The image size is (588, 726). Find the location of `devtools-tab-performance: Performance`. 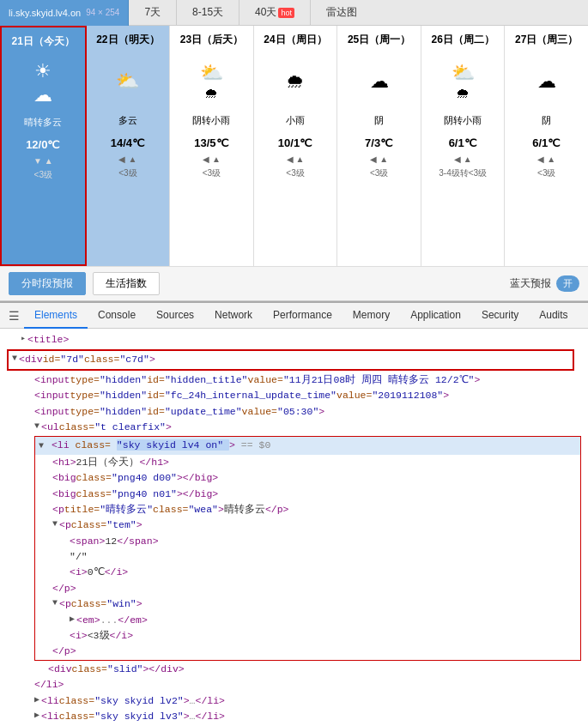

devtools-tab-performance: Performance is located at coordinates (302, 316).